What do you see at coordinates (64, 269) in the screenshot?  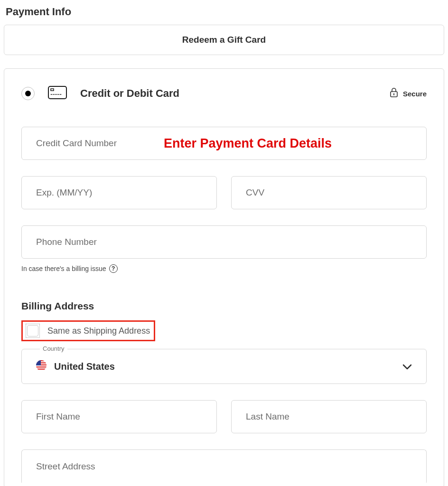 I see `phone-help-text: In case there's a billing issue` at bounding box center [64, 269].